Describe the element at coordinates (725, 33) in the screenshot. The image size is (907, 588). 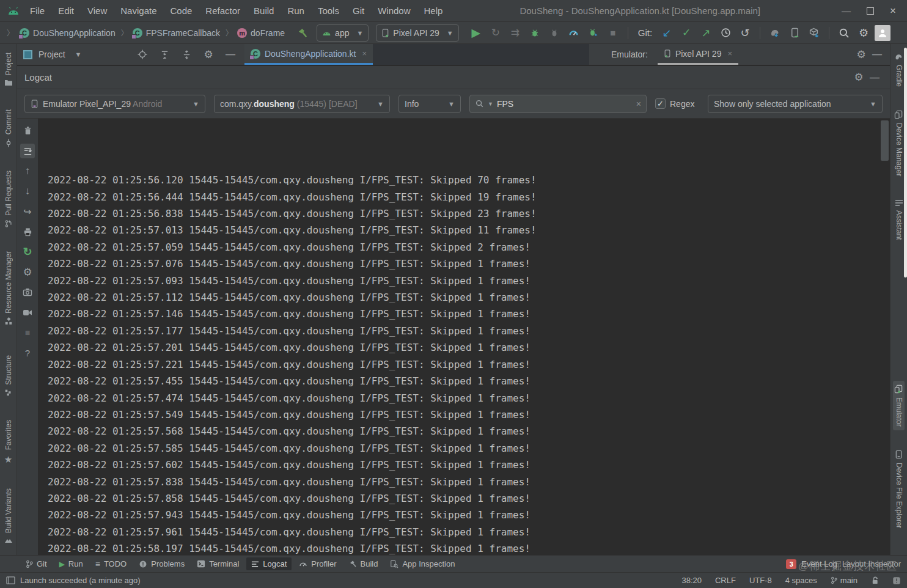
I see `recent-changes-icon` at that location.